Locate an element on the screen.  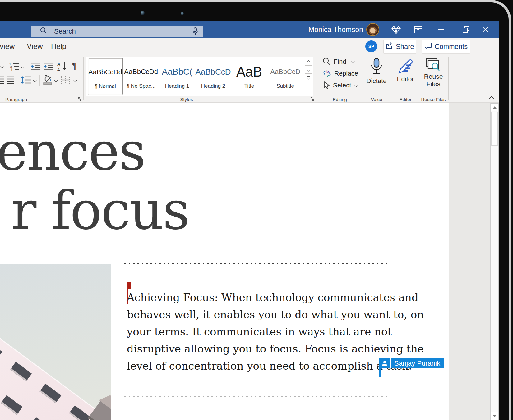
comments-icon is located at coordinates (428, 47).